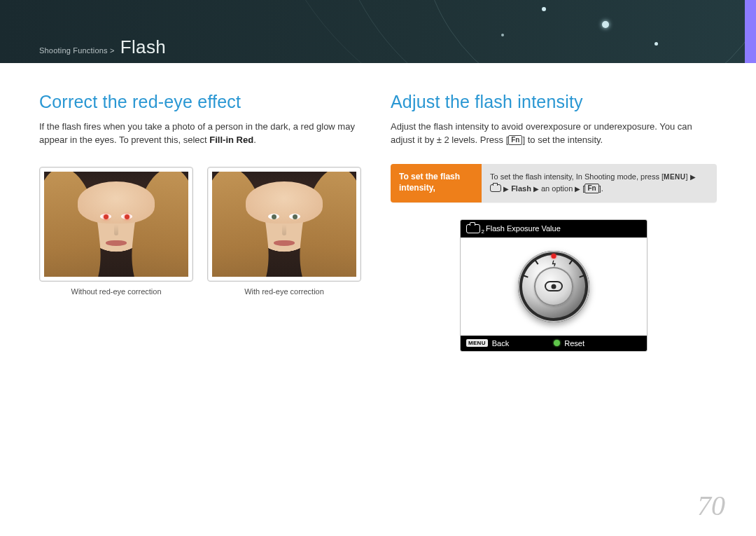 The image size is (756, 536). Describe the element at coordinates (116, 231) in the screenshot. I see `example-without-correction: Without red-eye correction` at that location.